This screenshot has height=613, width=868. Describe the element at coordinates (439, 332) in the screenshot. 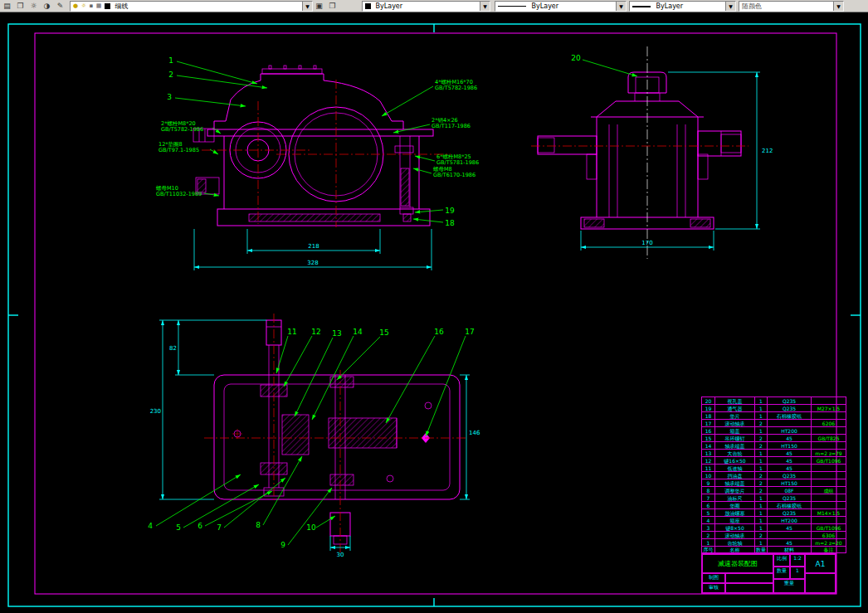

I see `callout-16: 16` at that location.